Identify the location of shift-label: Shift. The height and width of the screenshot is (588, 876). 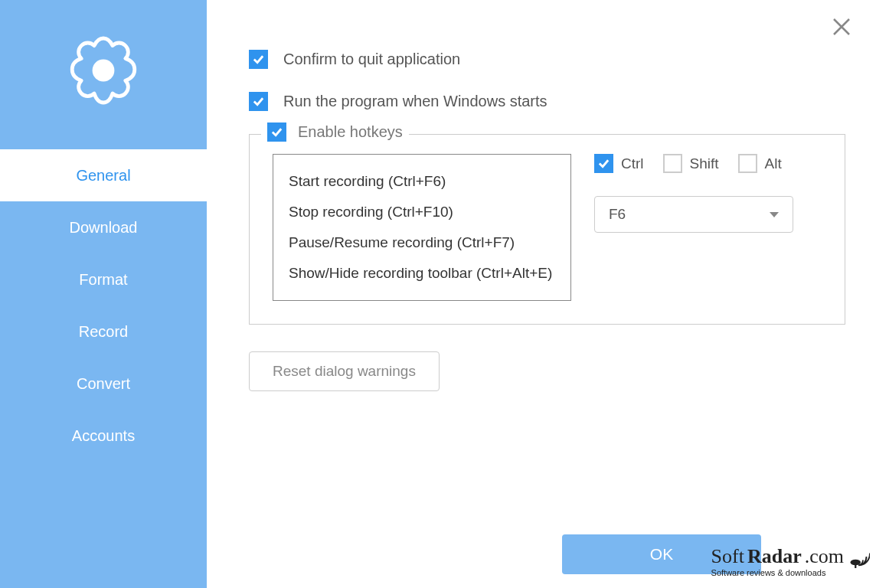
(704, 164).